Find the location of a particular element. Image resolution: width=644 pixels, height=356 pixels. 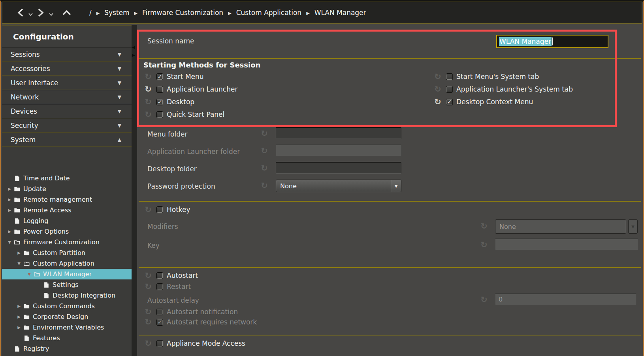

tree-item-environment-variables: ▶Environment Variables is located at coordinates (67, 328).